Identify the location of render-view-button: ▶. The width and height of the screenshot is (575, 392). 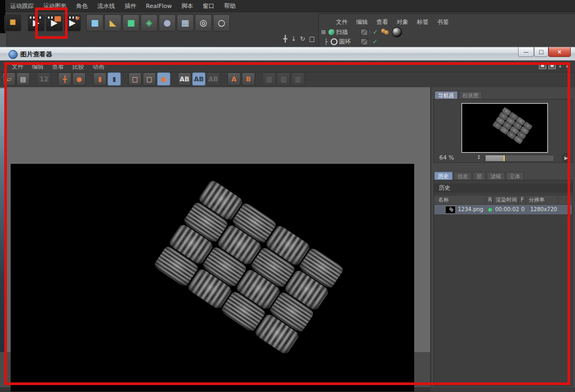
(36, 23).